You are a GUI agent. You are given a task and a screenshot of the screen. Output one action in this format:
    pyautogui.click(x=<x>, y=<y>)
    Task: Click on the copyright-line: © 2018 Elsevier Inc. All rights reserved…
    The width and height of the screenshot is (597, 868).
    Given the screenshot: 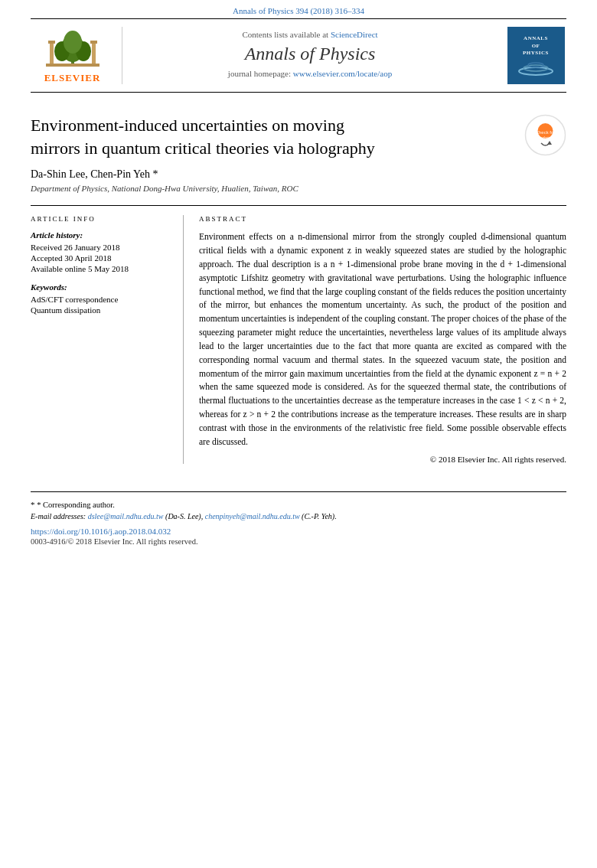 What is the action you would take?
    pyautogui.click(x=383, y=459)
    